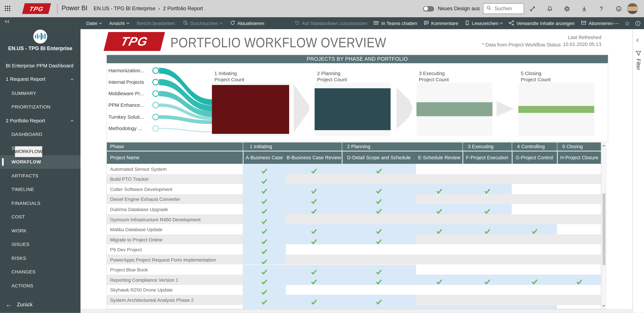 The width and height of the screenshot is (644, 313). What do you see at coordinates (354, 280) in the screenshot?
I see `table-row: Reporting Compliance Version 1` at bounding box center [354, 280].